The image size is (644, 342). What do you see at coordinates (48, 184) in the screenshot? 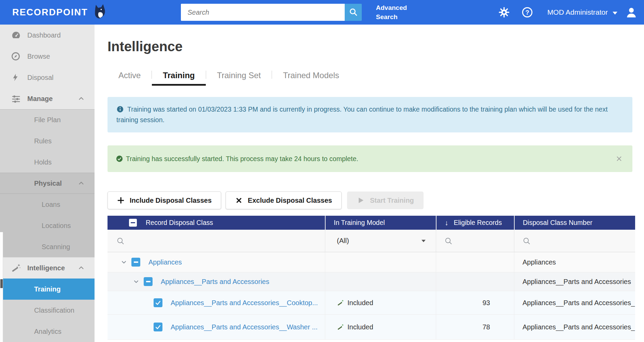
I see `sidebar-item-label: Physical` at bounding box center [48, 184].